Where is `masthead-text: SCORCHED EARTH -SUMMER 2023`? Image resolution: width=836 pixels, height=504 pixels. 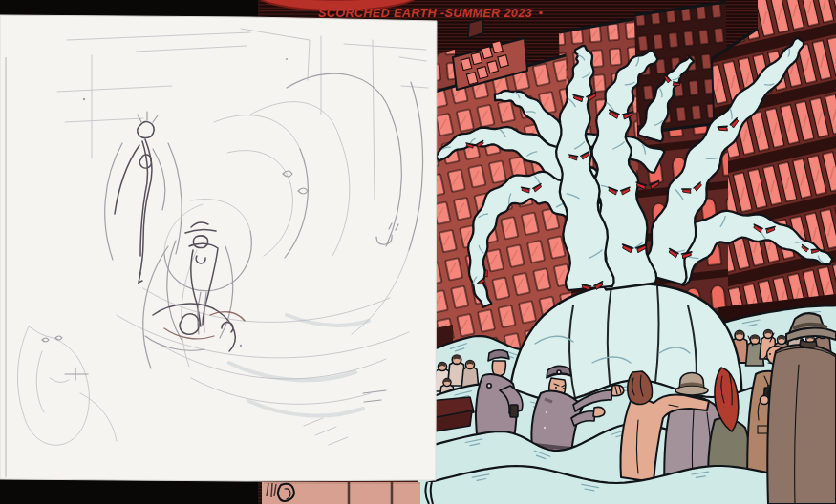 masthead-text: SCORCHED EARTH -SUMMER 2023 is located at coordinates (425, 13).